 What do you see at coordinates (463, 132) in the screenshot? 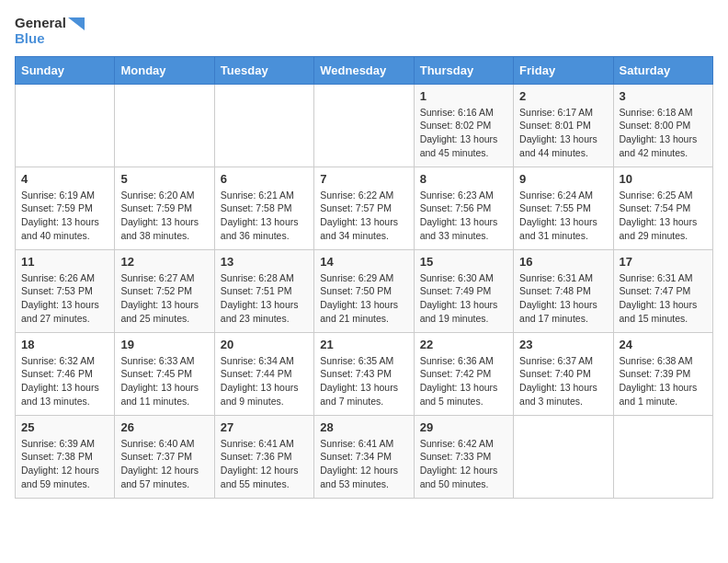
I see `day-info: Sunrise: 6:16 AMSunset: 8:02 PMDaylight:…` at bounding box center [463, 132].